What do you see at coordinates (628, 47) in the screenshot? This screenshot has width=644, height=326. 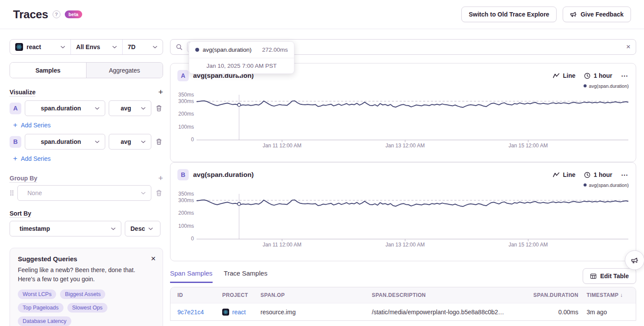 I see `clear-search-icon: ×` at bounding box center [628, 47].